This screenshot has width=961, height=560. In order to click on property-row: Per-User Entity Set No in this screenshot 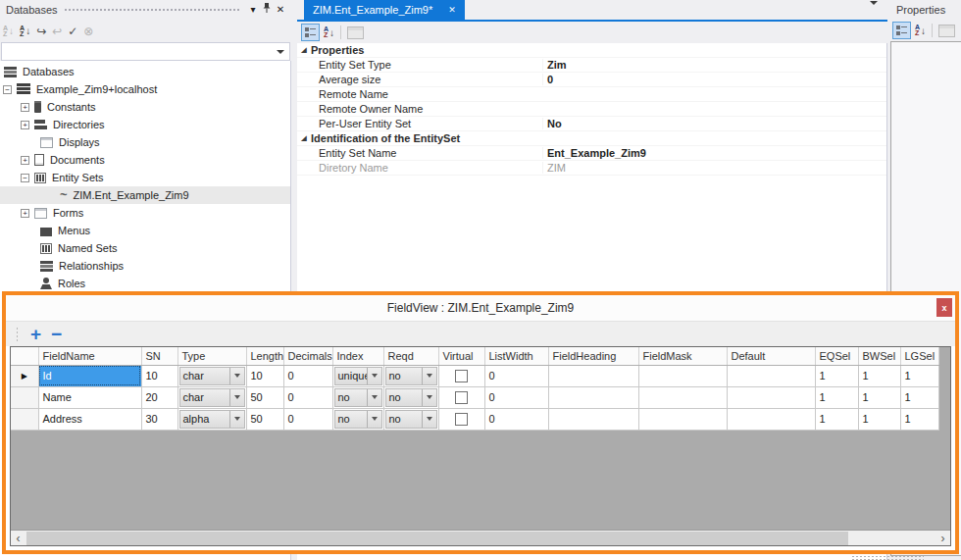, I will do `click(592, 124)`.